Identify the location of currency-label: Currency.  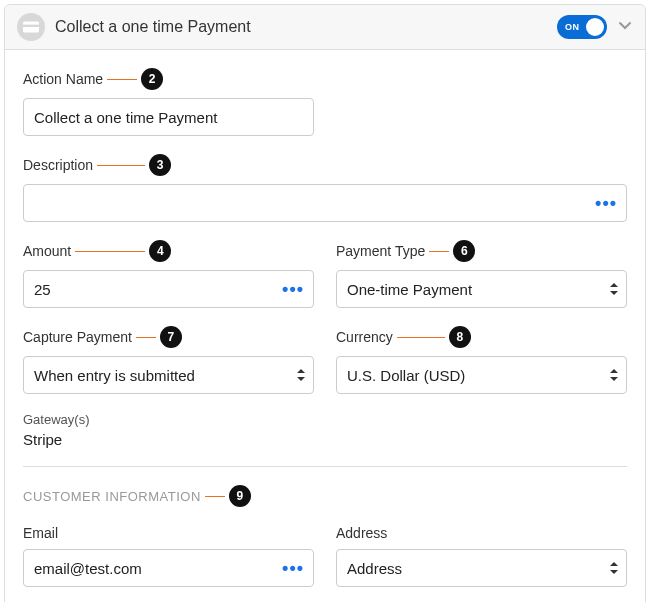
(364, 337).